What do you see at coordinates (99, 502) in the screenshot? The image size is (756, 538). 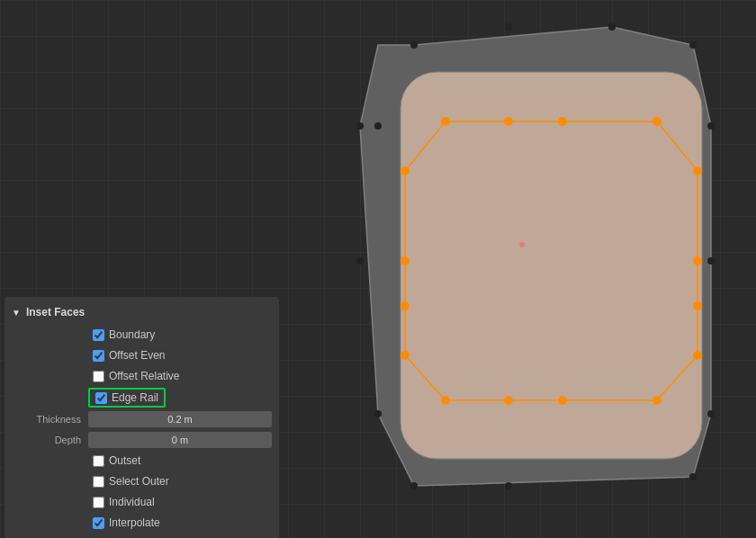 I see `individual-checkbox` at bounding box center [99, 502].